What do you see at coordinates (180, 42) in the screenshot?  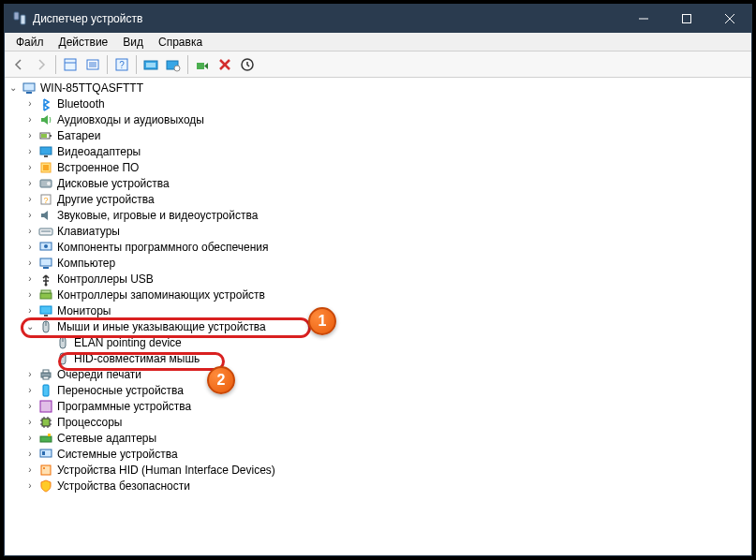 I see `menu-help: Справка` at bounding box center [180, 42].